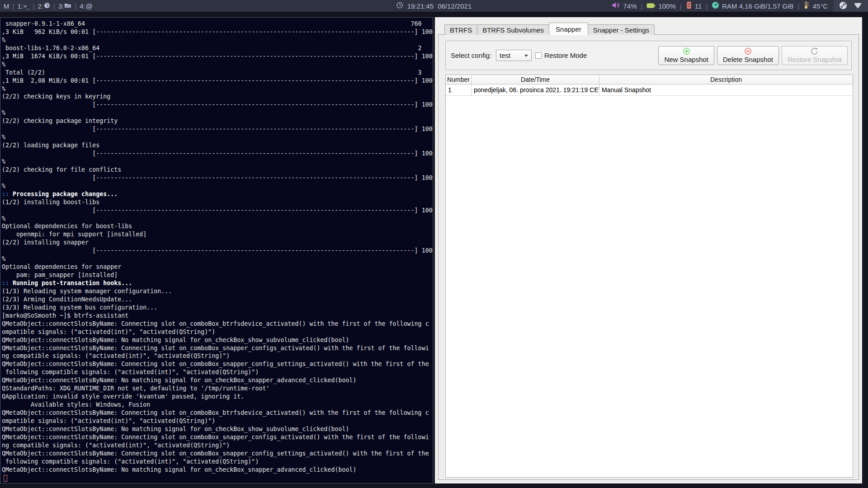 The image size is (868, 488). Describe the element at coordinates (434, 6) in the screenshot. I see `taskbar: M | 1:>_ | 2: | 3: | 4:@ 19:21:45 06/12/…` at that location.